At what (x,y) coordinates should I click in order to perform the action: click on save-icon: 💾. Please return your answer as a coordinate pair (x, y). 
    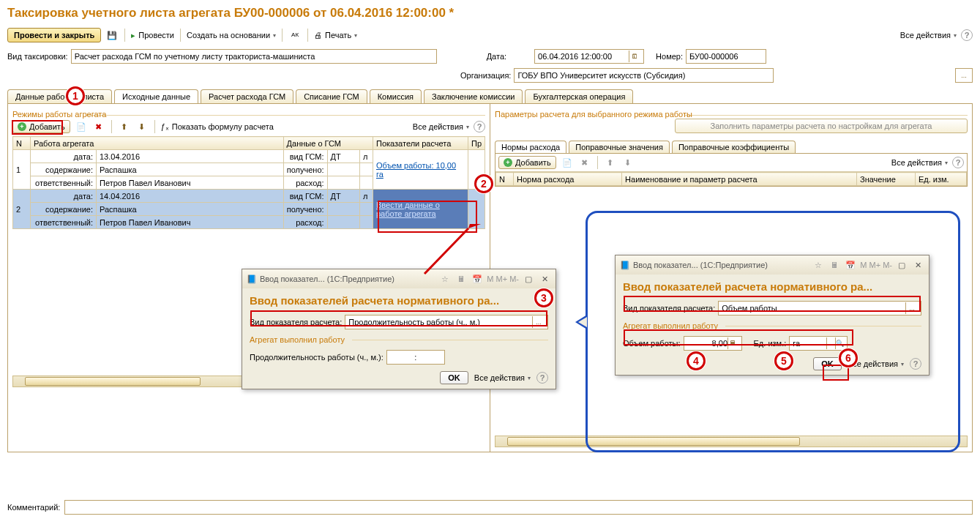
    Looking at the image, I should click on (112, 35).